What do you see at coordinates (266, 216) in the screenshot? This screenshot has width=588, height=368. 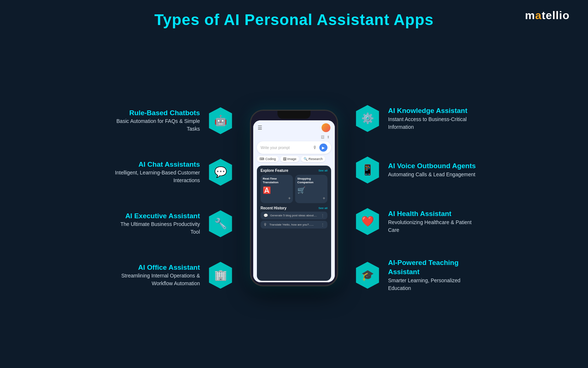 I see `history-icon-1: 💬` at bounding box center [266, 216].